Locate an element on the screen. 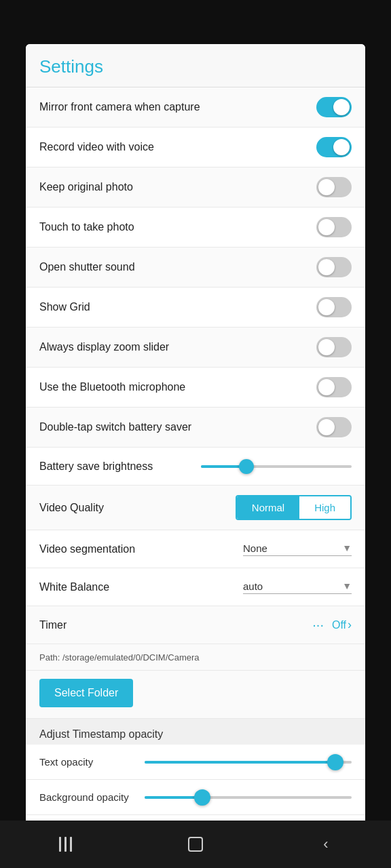 The height and width of the screenshot is (868, 391). video-quality-high: High is located at coordinates (324, 507).